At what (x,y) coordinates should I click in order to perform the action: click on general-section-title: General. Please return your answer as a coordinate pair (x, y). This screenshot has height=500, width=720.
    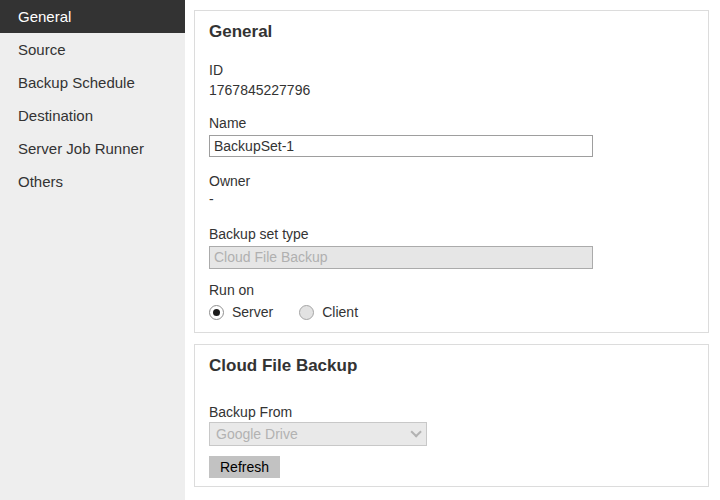
    Looking at the image, I should click on (452, 32).